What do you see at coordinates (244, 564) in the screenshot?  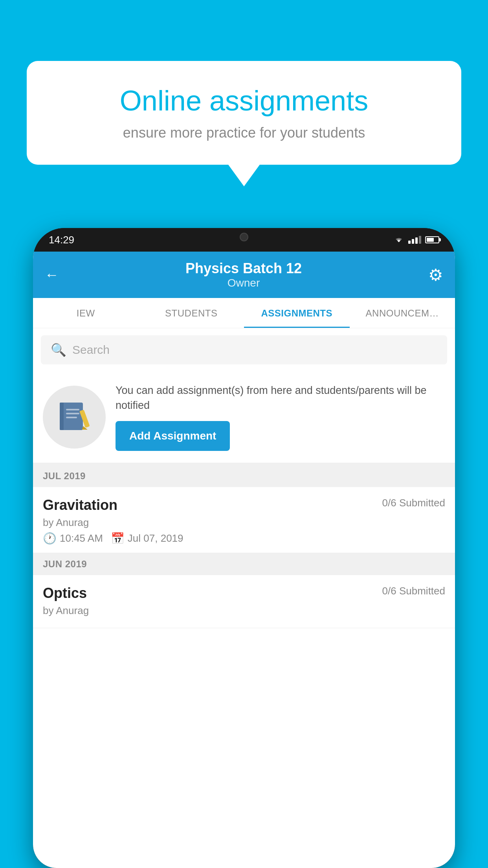 I see `month-separator-jun: JUN 2019` at bounding box center [244, 564].